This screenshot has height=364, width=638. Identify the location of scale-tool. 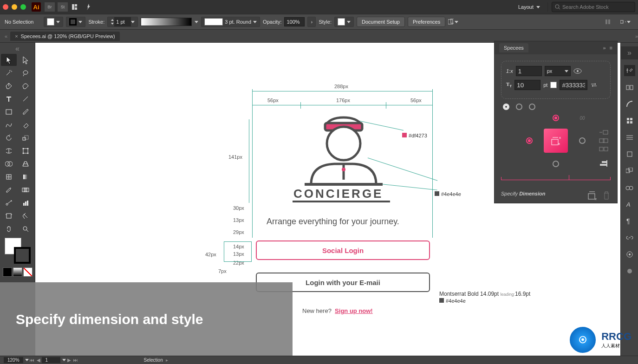
(26, 138).